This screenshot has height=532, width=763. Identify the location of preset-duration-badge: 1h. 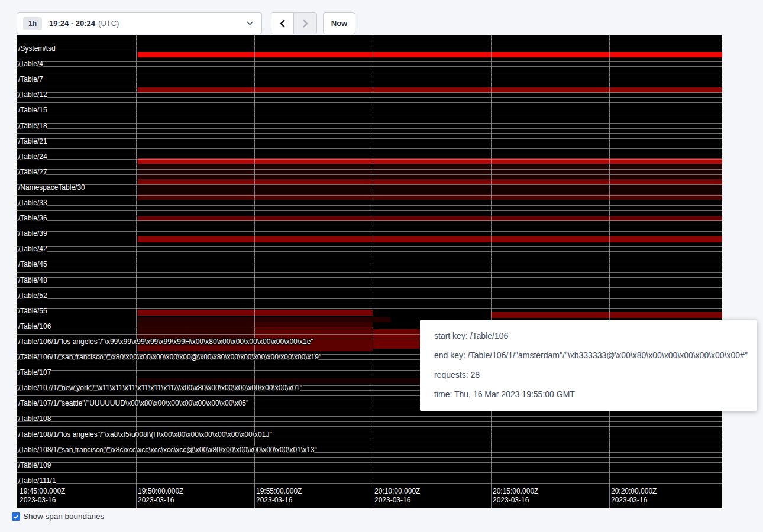
(33, 24).